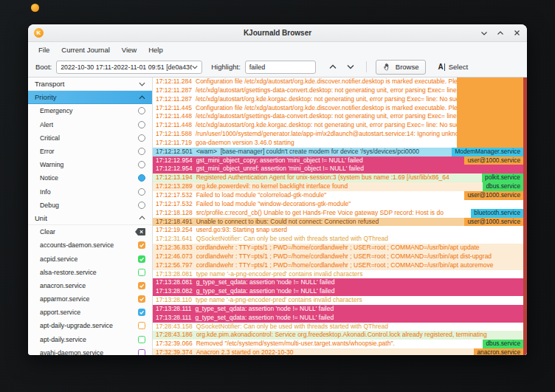 The height and width of the screenshot is (392, 555). I want to click on menu-current-journal: Current Journal, so click(86, 50).